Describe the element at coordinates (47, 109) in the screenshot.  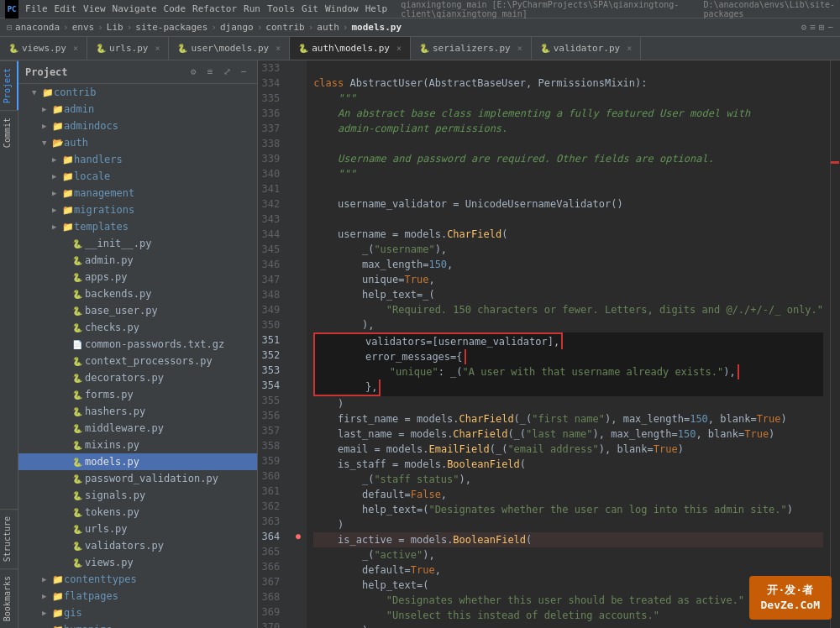
I see `expand-arrow-admin: ▶` at that location.